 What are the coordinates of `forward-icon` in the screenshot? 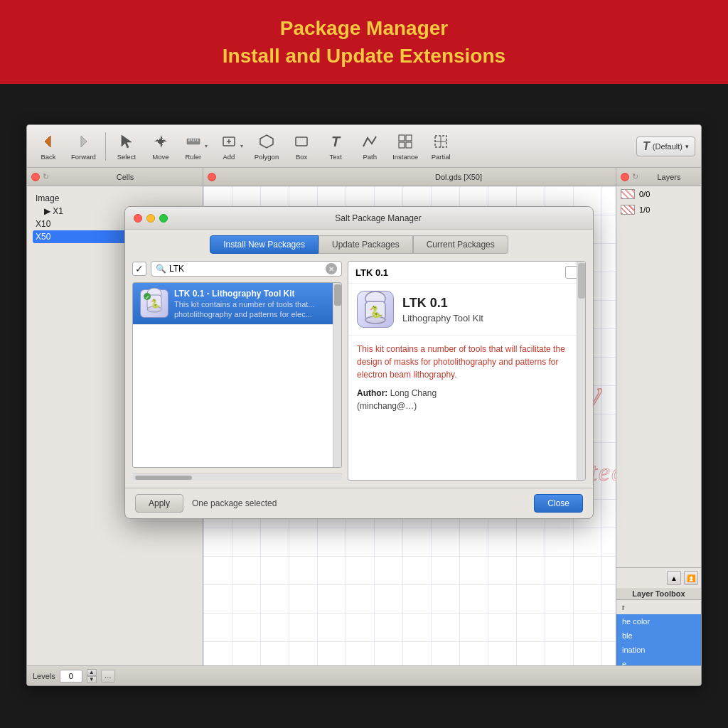 It's located at (83, 141).